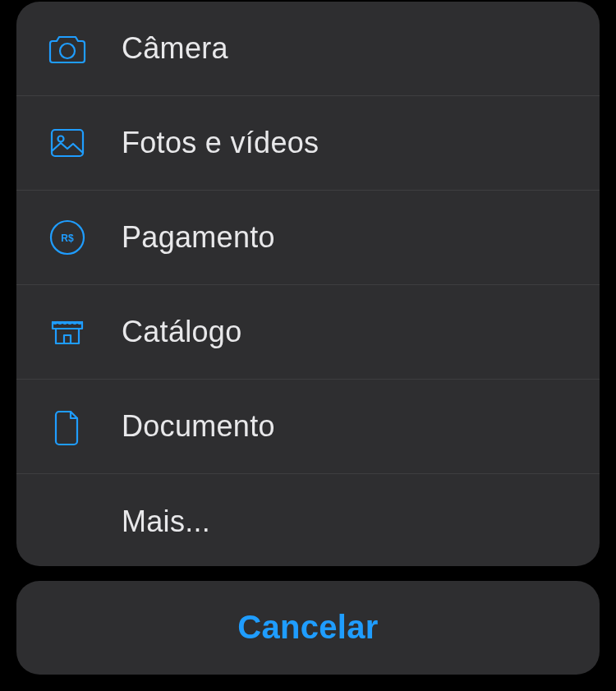 The height and width of the screenshot is (691, 616). Describe the element at coordinates (67, 332) in the screenshot. I see `catalog-icon` at that location.